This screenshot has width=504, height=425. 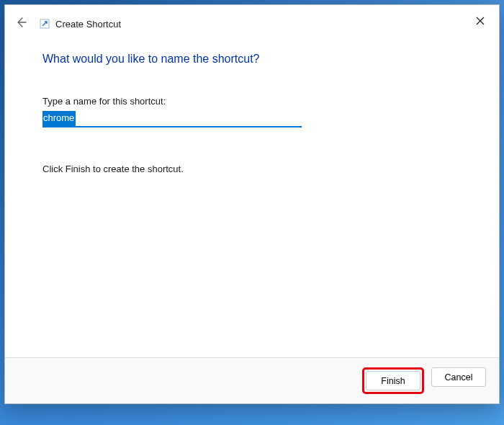 What do you see at coordinates (255, 101) in the screenshot?
I see `input-label: Type a name for this shortcut:` at bounding box center [255, 101].